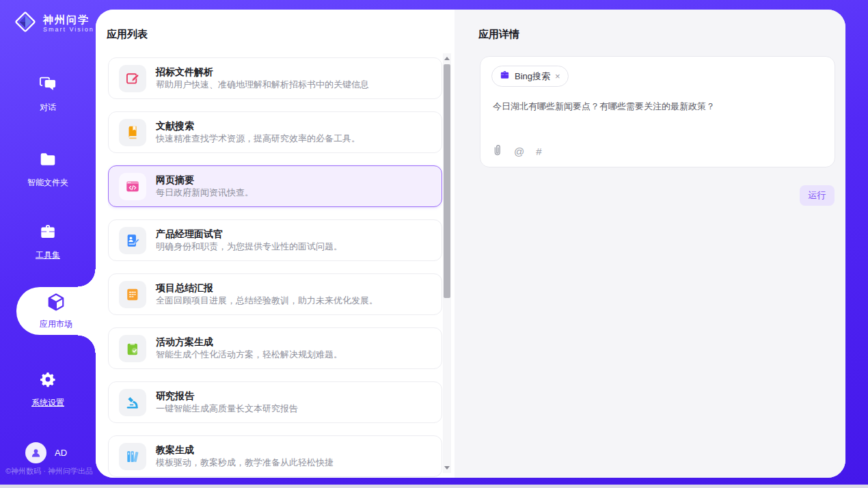 The height and width of the screenshot is (488, 868). Describe the element at coordinates (275, 349) in the screenshot. I see `app-card: 活动方案生成智能生成个性化活动方案，轻松解决规划难题。` at that location.